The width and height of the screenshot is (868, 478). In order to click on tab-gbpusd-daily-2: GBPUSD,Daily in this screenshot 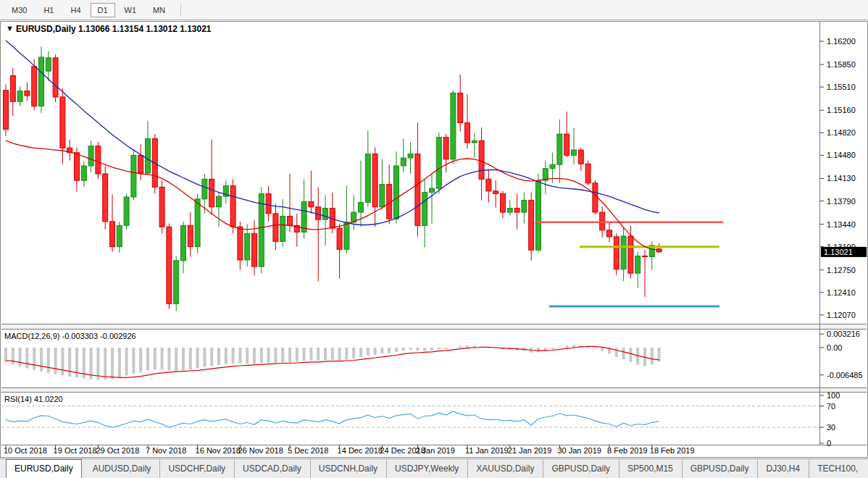, I will do `click(720, 469)`.